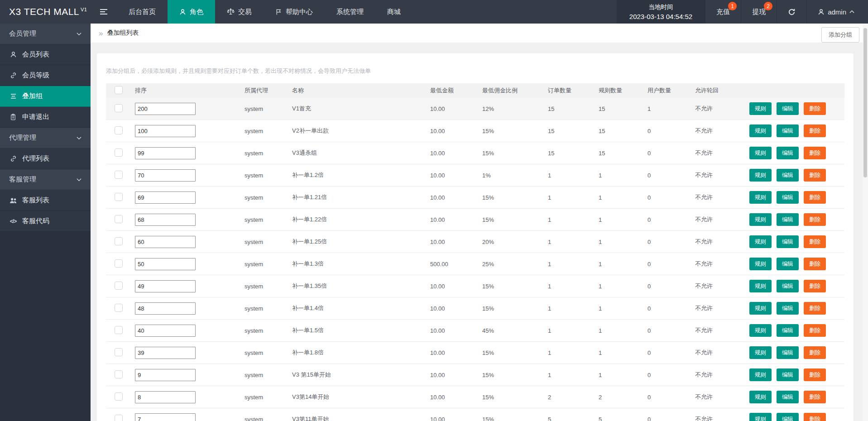  Describe the element at coordinates (294, 12) in the screenshot. I see `nav-item-help-center: 帮助中心` at that location.